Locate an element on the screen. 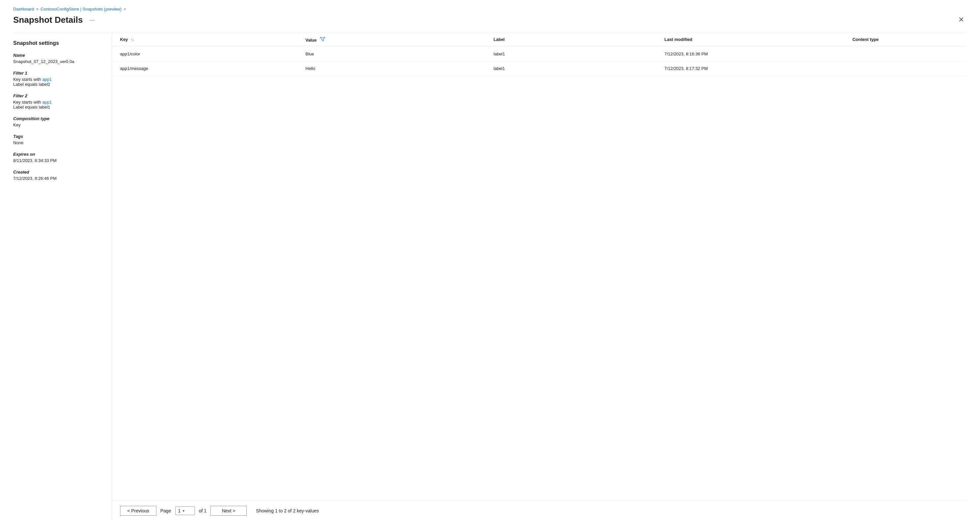  field-created-label: Created is located at coordinates (59, 172).